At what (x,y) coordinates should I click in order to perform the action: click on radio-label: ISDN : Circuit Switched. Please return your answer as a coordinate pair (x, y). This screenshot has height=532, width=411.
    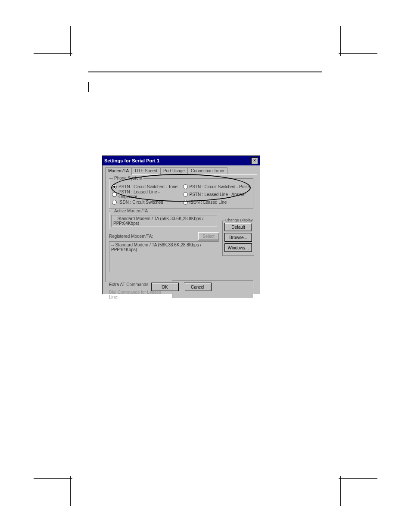
    Looking at the image, I should click on (141, 202).